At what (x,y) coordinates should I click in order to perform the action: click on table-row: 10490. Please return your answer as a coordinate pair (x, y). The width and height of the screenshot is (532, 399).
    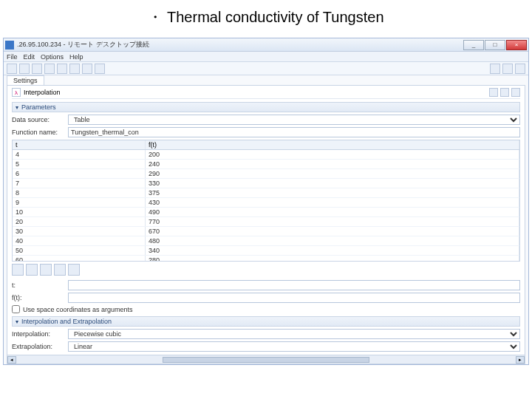
    Looking at the image, I should click on (266, 213).